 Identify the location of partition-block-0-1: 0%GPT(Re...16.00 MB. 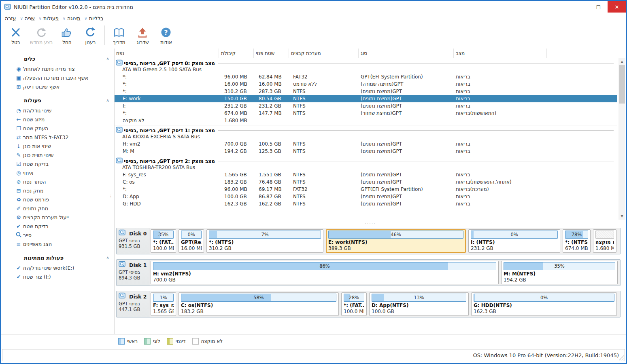
(191, 241).